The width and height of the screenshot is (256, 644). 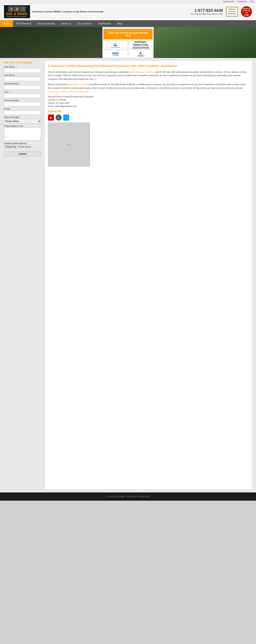 What do you see at coordinates (128, 12) in the screenshot?
I see `header: 🚜 ⚡ 🎵 DIG & DEMO General Engineering Con…` at bounding box center [128, 12].